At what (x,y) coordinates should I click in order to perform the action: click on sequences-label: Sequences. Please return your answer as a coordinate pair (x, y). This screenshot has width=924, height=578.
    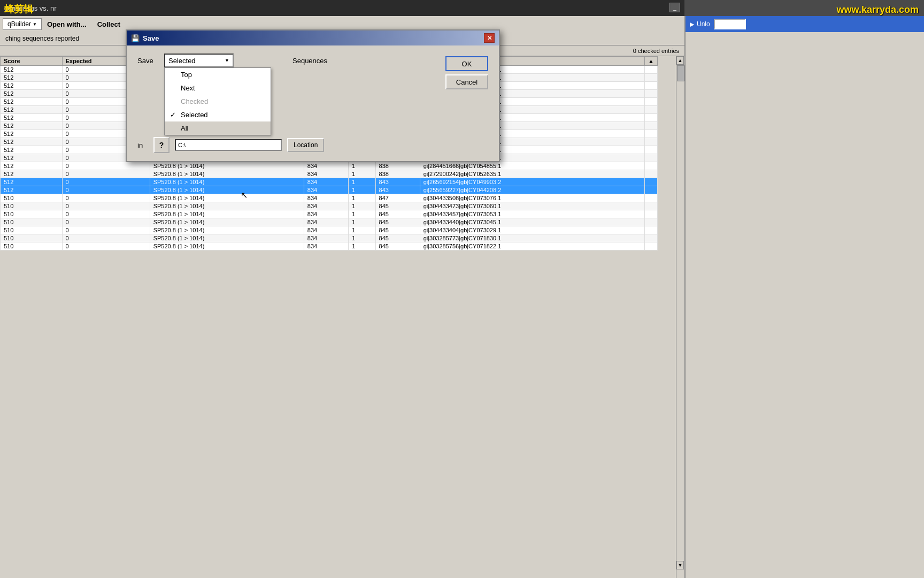
    Looking at the image, I should click on (310, 61).